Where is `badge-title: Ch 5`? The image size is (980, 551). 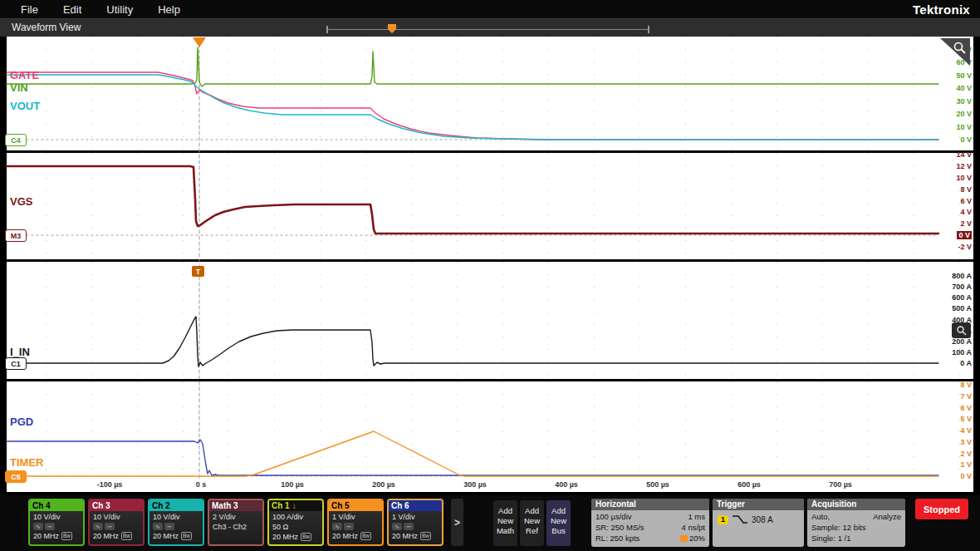 badge-title: Ch 5 is located at coordinates (341, 505).